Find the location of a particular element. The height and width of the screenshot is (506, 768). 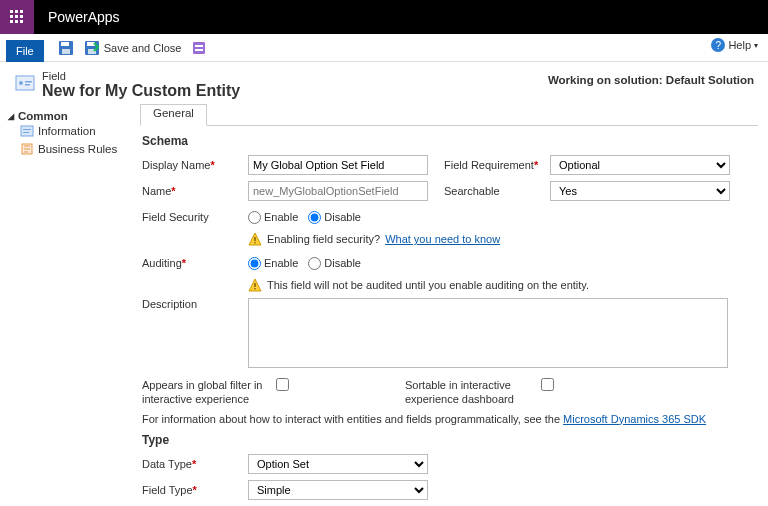

manage-icon is located at coordinates (199, 48).